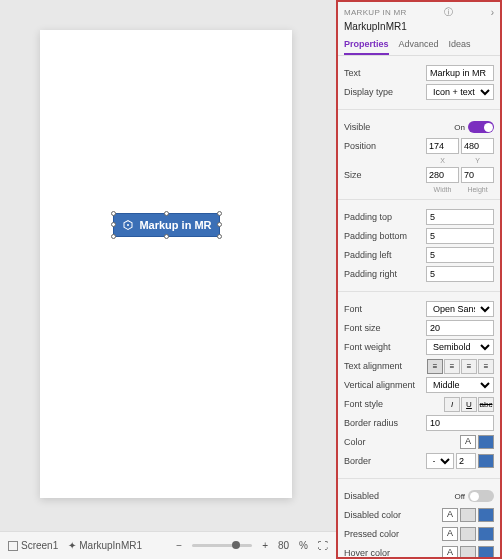 The width and height of the screenshot is (502, 559). What do you see at coordinates (386, 366) in the screenshot?
I see `text-align-label: Text alignment` at bounding box center [386, 366].